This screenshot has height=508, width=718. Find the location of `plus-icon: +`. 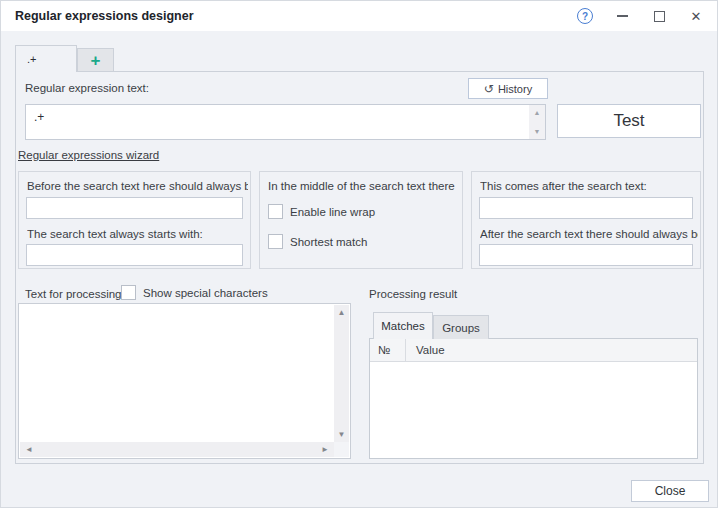

plus-icon: + is located at coordinates (96, 60).